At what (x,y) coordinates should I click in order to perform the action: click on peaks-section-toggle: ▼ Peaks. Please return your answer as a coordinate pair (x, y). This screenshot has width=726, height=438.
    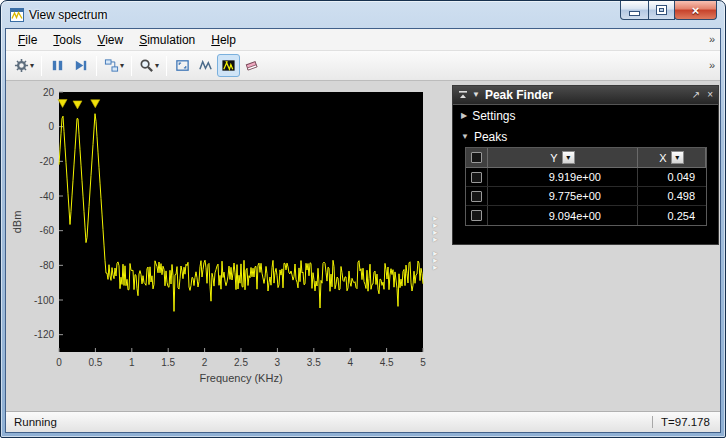
    Looking at the image, I should click on (586, 136).